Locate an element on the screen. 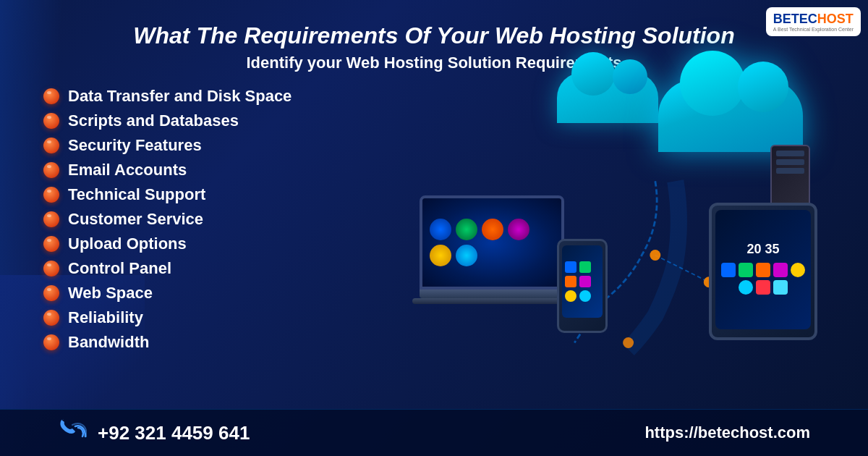  list-item: Bandwidth is located at coordinates (217, 342).